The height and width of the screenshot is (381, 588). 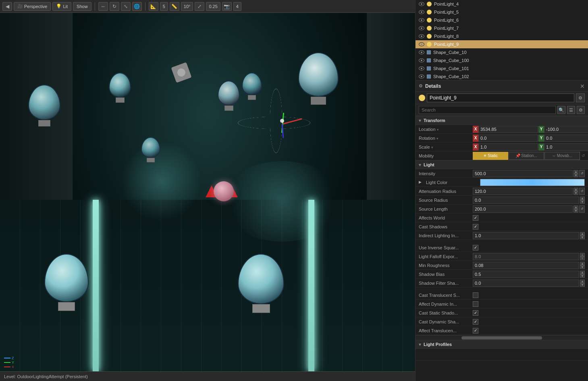 I want to click on affects-world-checkbox, so click(x=476, y=218).